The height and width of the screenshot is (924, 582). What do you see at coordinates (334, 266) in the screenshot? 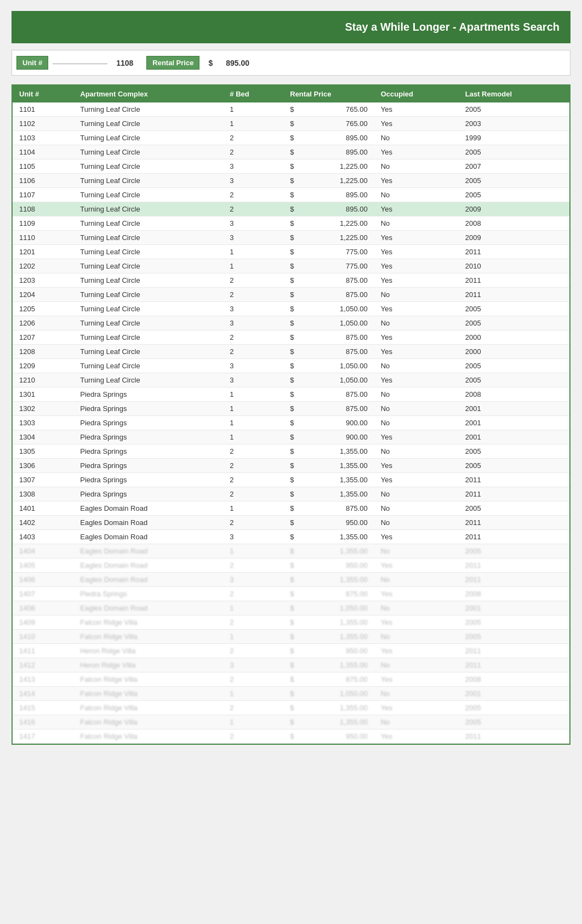
I see `cell-price: 775.00` at bounding box center [334, 266].